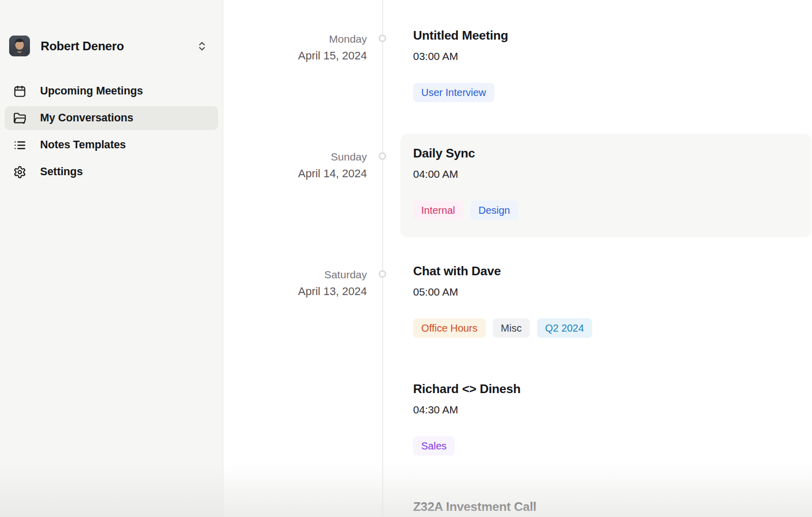  I want to click on day-group: Monday April 15, 2024 Untitled Meeting 0…, so click(518, 65).